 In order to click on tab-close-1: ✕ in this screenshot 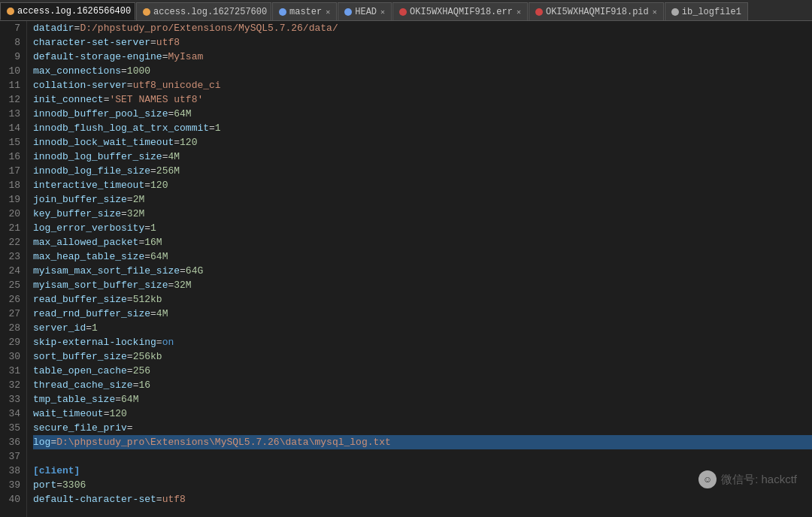, I will do `click(135, 11)`.